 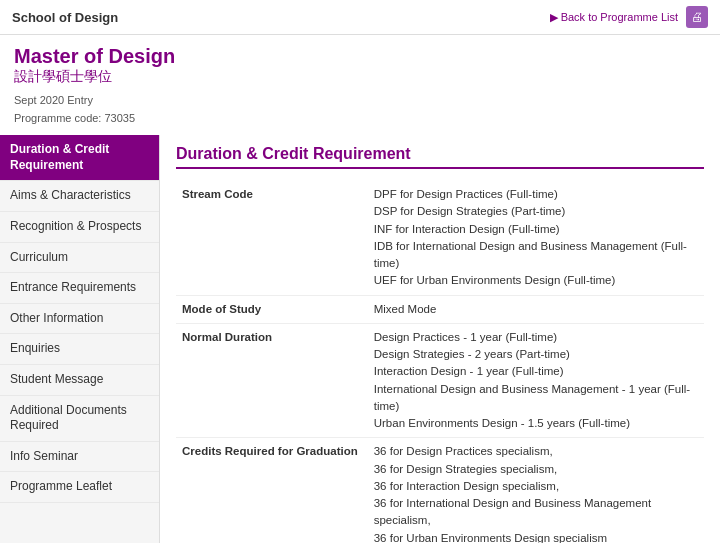 I want to click on value-text: International Design and Business Manage…, so click(x=532, y=398).